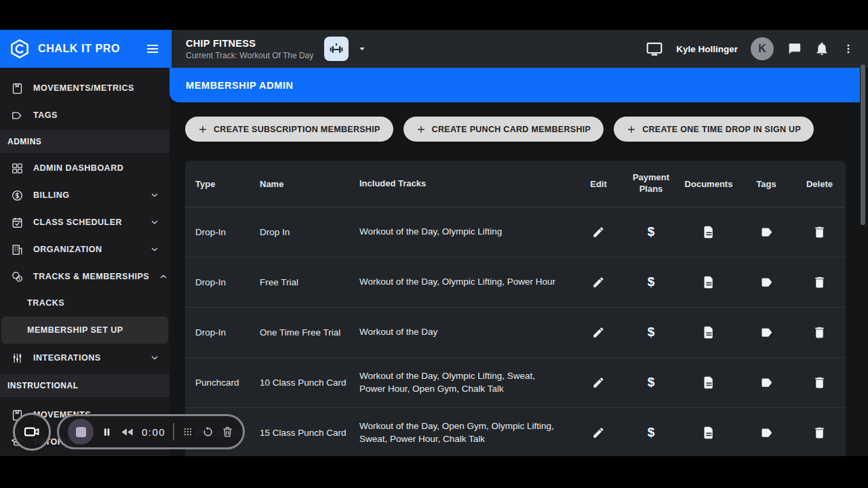 The height and width of the screenshot is (488, 868). I want to click on recorder-restart-button, so click(208, 432).